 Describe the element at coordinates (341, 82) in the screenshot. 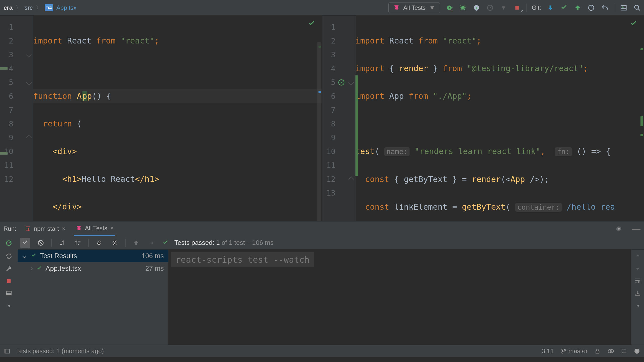

I see `run-test-icon` at that location.